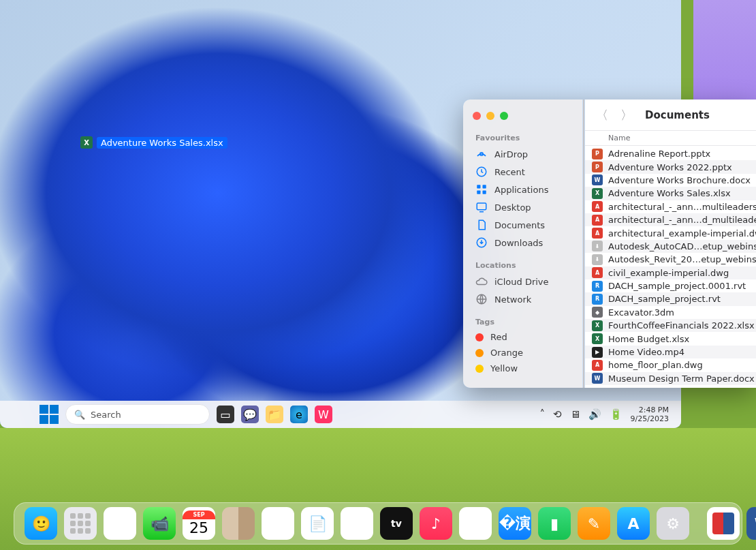 This screenshot has height=550, width=756. What do you see at coordinates (357, 523) in the screenshot?
I see `dock-app-freeform: 〰` at bounding box center [357, 523].